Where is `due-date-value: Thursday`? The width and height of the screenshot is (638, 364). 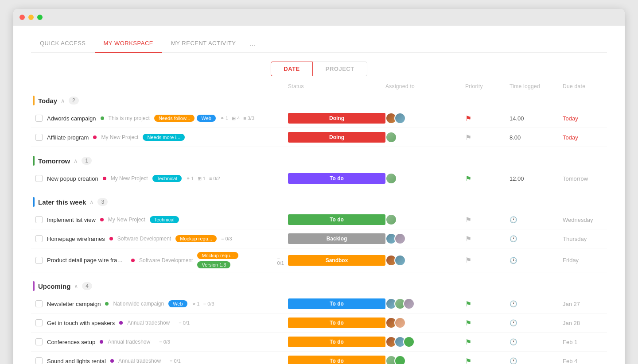
due-date-value: Thursday is located at coordinates (575, 239).